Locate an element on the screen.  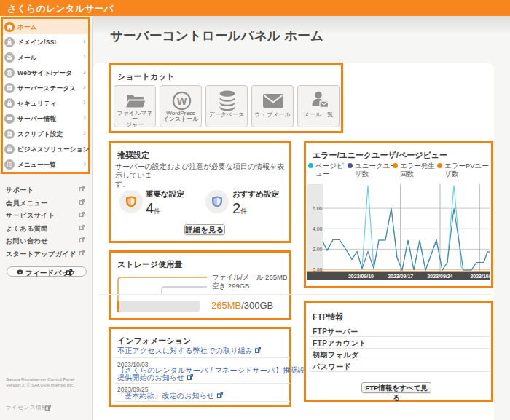
svg-text: W is located at coordinates (182, 101).